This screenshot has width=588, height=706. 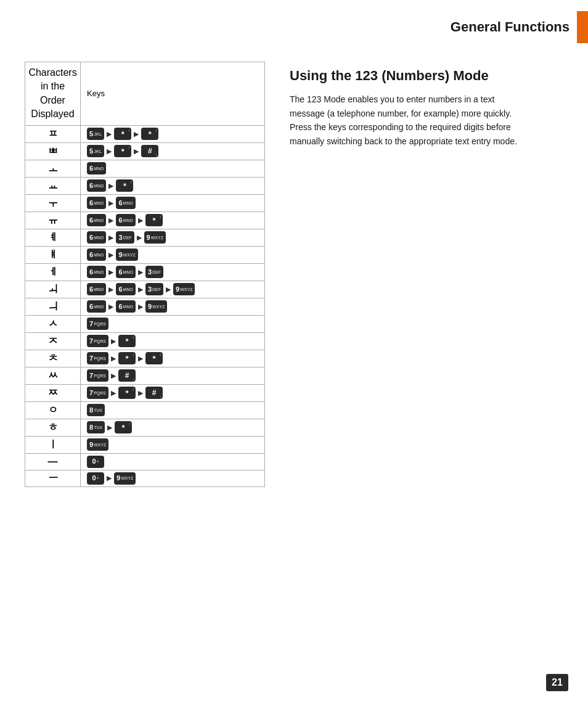 What do you see at coordinates (127, 376) in the screenshot?
I see `key-badge: #↓` at bounding box center [127, 376].